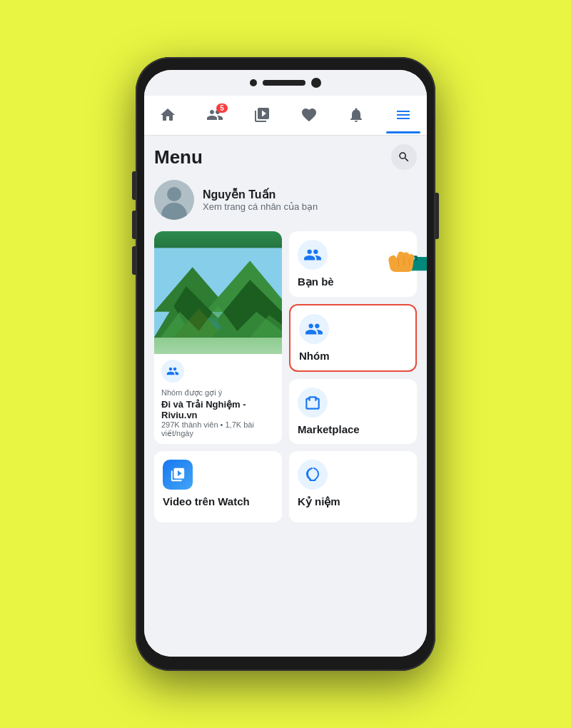 The height and width of the screenshot is (728, 571). I want to click on friends-badge: 5, so click(222, 108).